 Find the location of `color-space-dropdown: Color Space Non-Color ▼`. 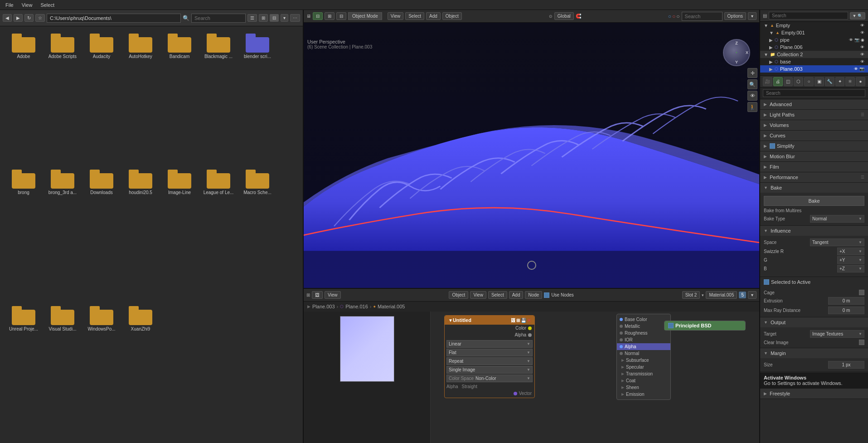

color-space-dropdown: Color Space Non-Color ▼ is located at coordinates (490, 378).